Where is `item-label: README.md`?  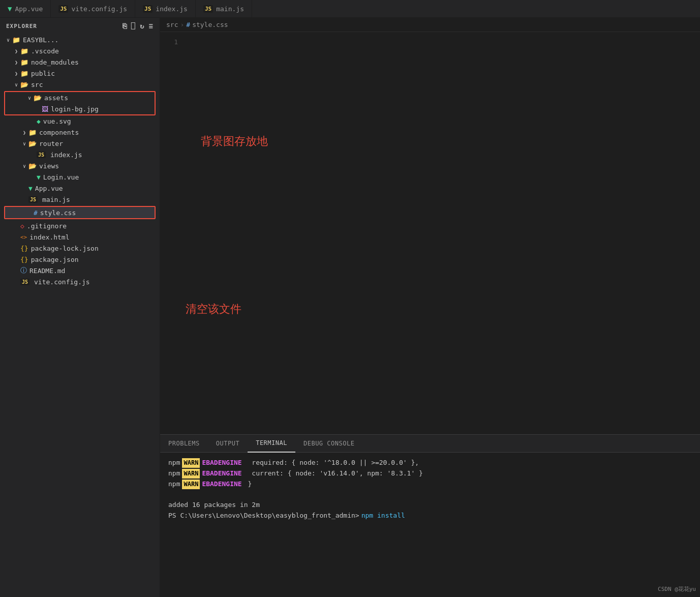
item-label: README.md is located at coordinates (47, 271).